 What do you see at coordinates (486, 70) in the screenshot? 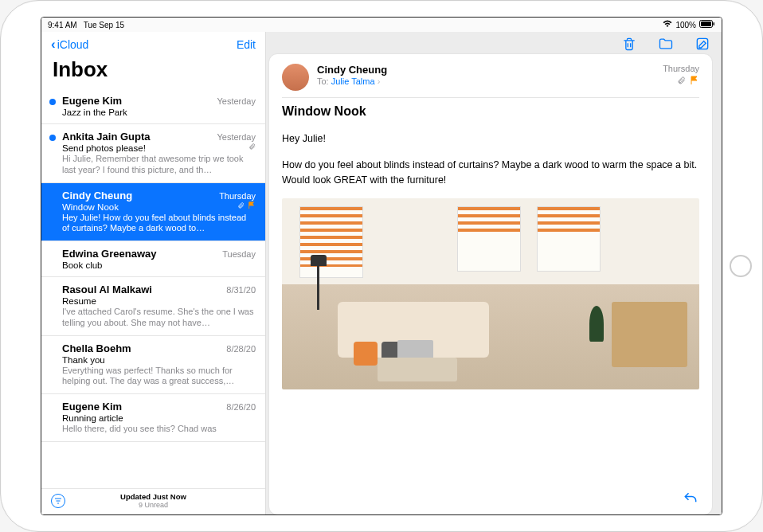
I see `from-name: Cindy Cheung` at bounding box center [486, 70].